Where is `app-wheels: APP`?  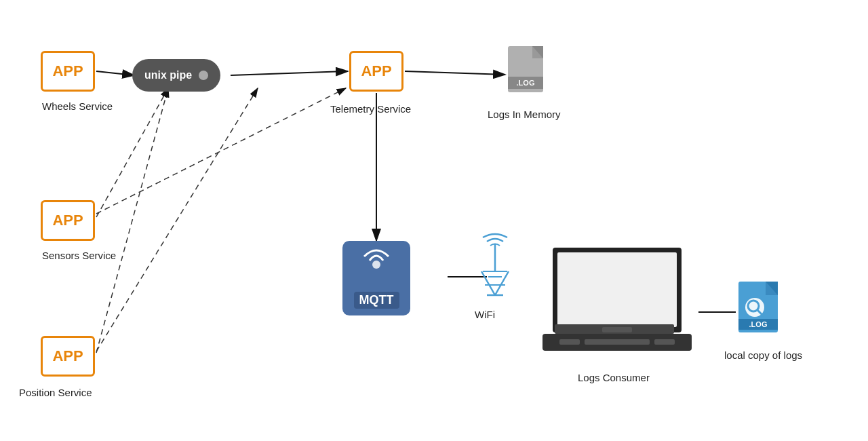 app-wheels: APP is located at coordinates (68, 71).